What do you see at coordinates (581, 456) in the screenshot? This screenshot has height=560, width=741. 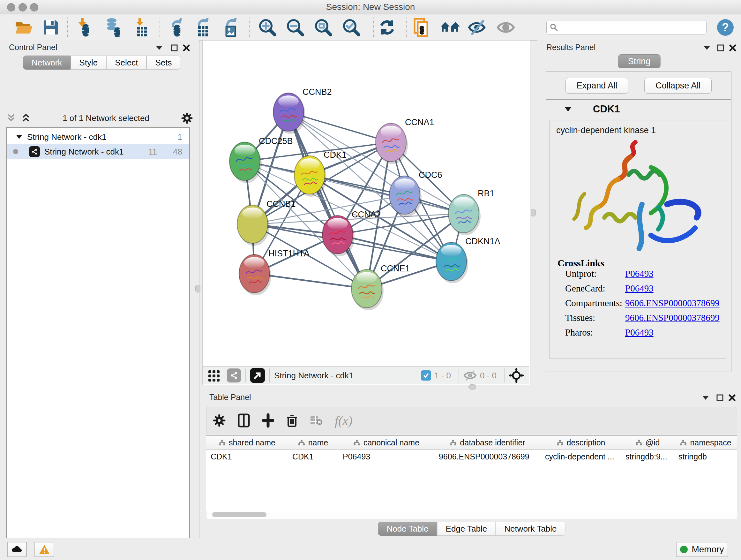 I see `cell-description: cyclin-dependent ...` at bounding box center [581, 456].